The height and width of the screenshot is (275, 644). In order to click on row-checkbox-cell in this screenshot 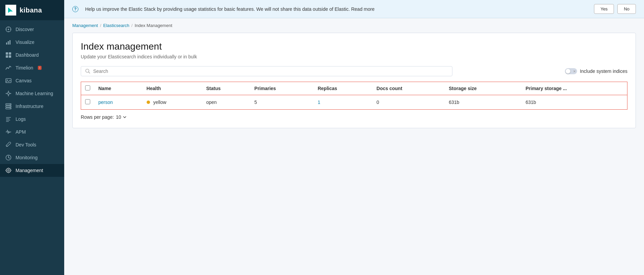, I will do `click(88, 103)`.